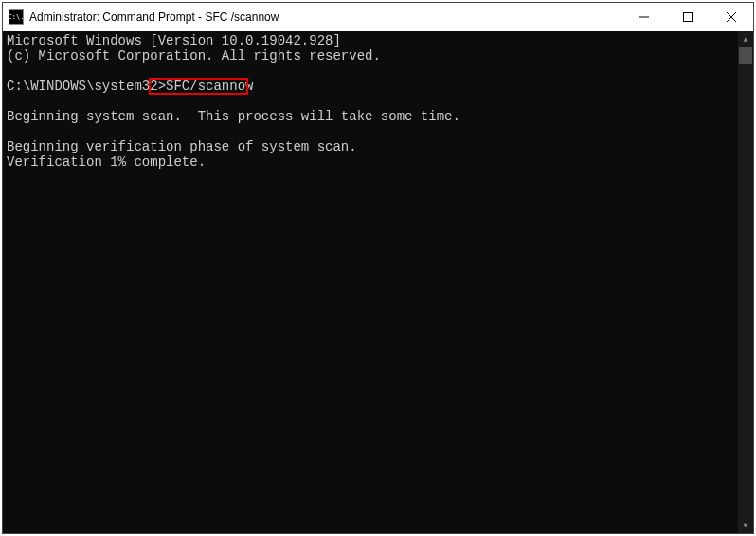 The image size is (756, 536). What do you see at coordinates (688, 17) in the screenshot?
I see `window-controls` at bounding box center [688, 17].